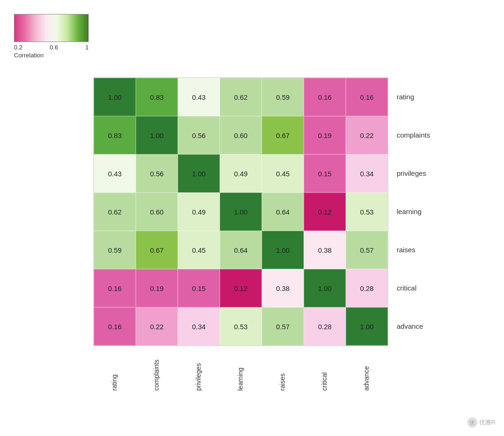 Image resolution: width=504 pixels, height=436 pixels. Describe the element at coordinates (412, 173) in the screenshot. I see `row-label: privileges` at that location.